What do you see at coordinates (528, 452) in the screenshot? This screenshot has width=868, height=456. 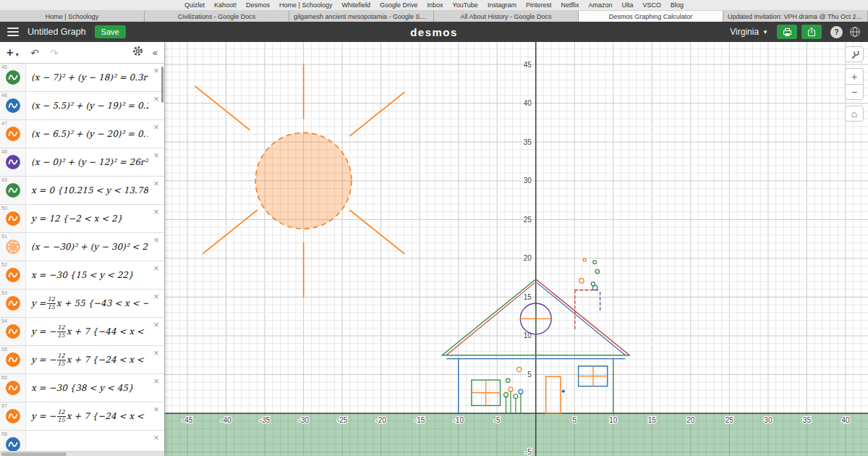 I see `svg-text: -5` at bounding box center [528, 452].